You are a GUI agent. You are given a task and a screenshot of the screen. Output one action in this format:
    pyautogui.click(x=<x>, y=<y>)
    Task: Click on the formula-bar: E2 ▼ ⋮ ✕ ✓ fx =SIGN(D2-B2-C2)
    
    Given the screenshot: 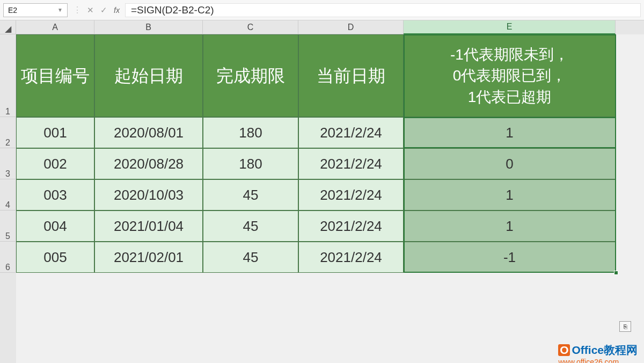 What is the action you would take?
    pyautogui.click(x=322, y=10)
    